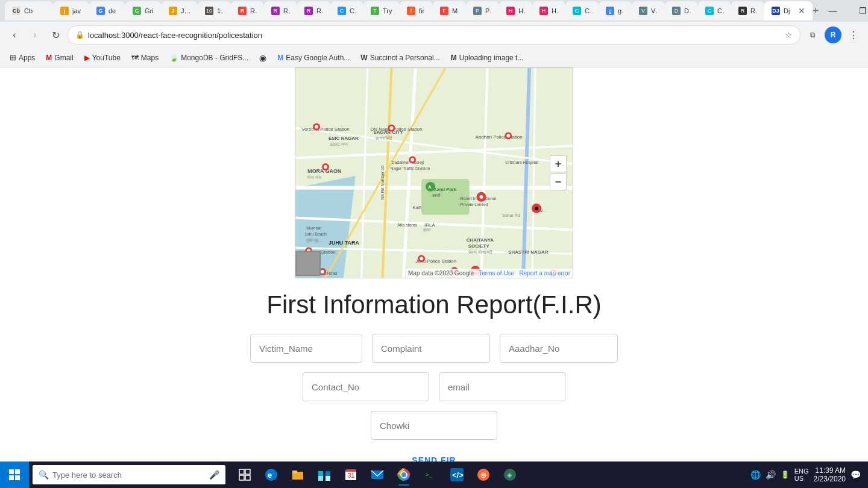 This screenshot has height=488, width=868. I want to click on svg-text: A, so click(430, 187).